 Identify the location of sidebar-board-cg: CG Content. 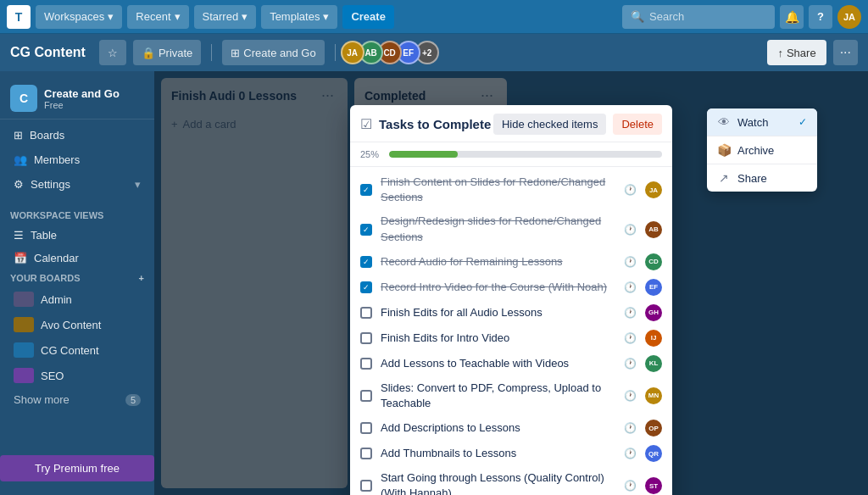
(77, 350).